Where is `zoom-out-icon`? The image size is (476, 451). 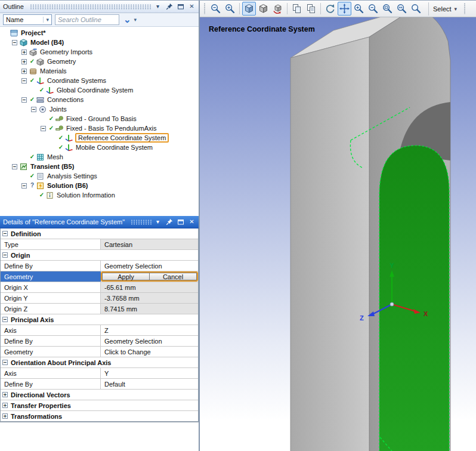
zoom-out-icon is located at coordinates (216, 8).